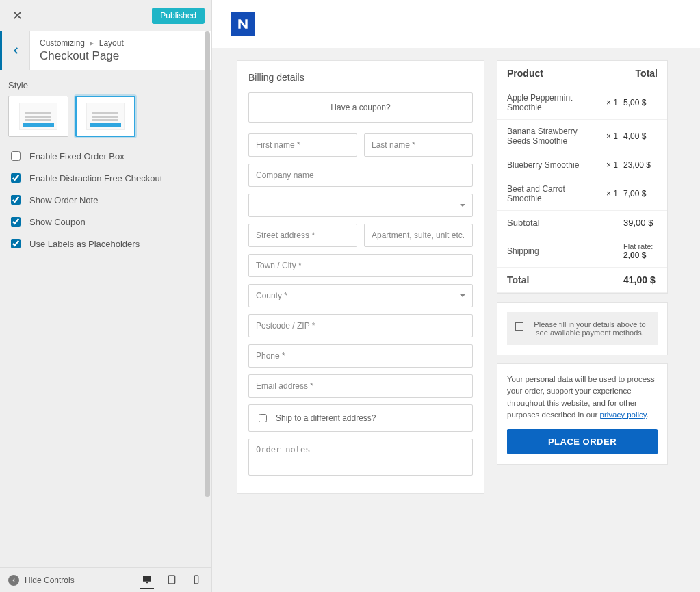 Image resolution: width=700 pixels, height=592 pixels. Describe the element at coordinates (565, 280) in the screenshot. I see `total-label: Total` at that location.